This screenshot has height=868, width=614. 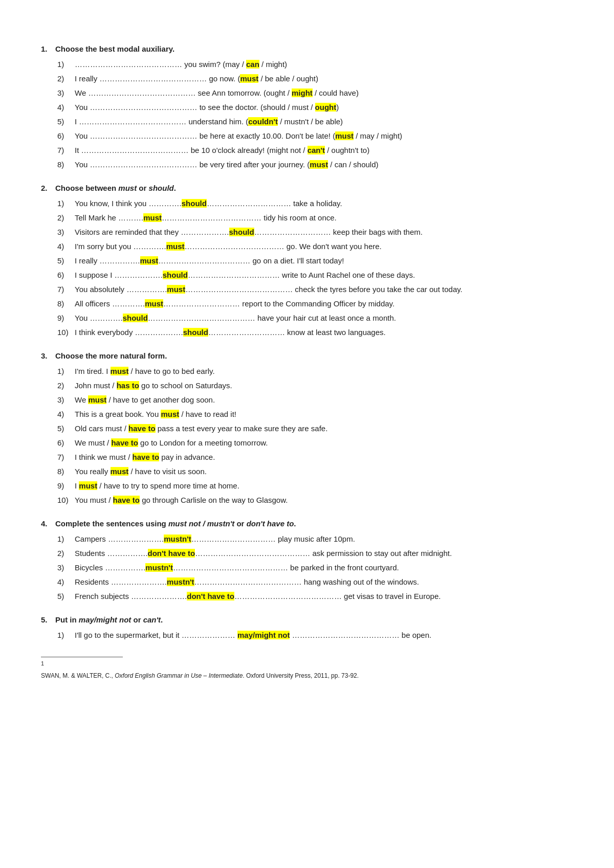 I want to click on list-item: Campers ………………….mustn't…………………………… play …, so click(x=315, y=539).